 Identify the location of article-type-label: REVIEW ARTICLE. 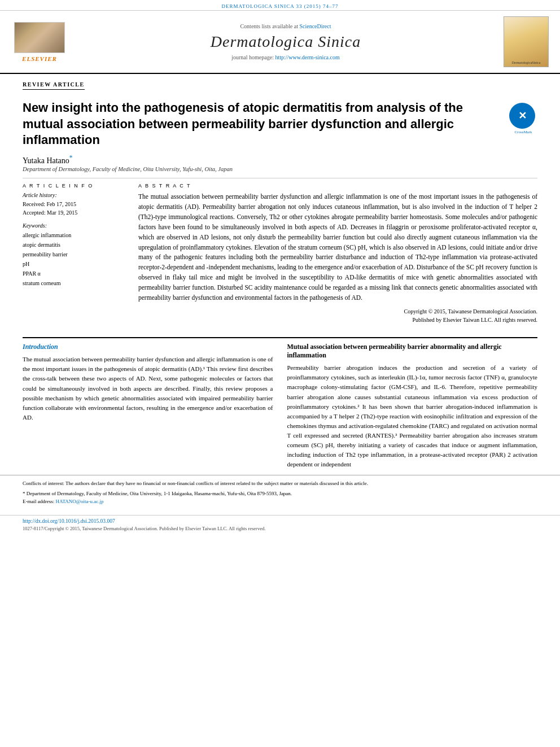
(54, 86).